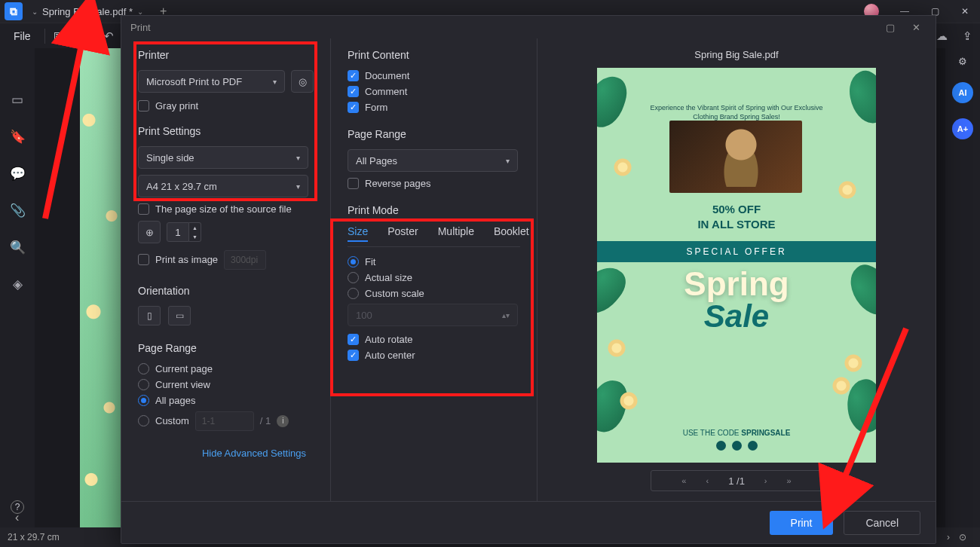  What do you see at coordinates (226, 401) in the screenshot?
I see `page-range-all-pages: All pages` at bounding box center [226, 401].